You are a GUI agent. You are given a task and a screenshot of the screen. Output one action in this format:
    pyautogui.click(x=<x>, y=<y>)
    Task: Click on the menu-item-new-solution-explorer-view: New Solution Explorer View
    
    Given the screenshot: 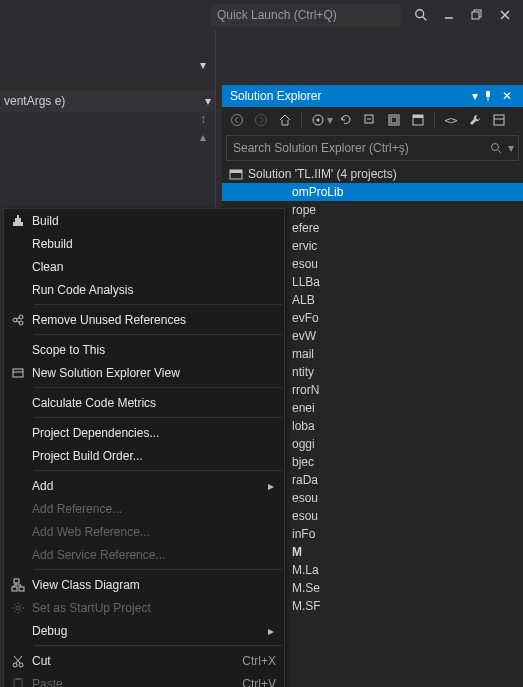 What is the action you would take?
    pyautogui.click(x=144, y=372)
    